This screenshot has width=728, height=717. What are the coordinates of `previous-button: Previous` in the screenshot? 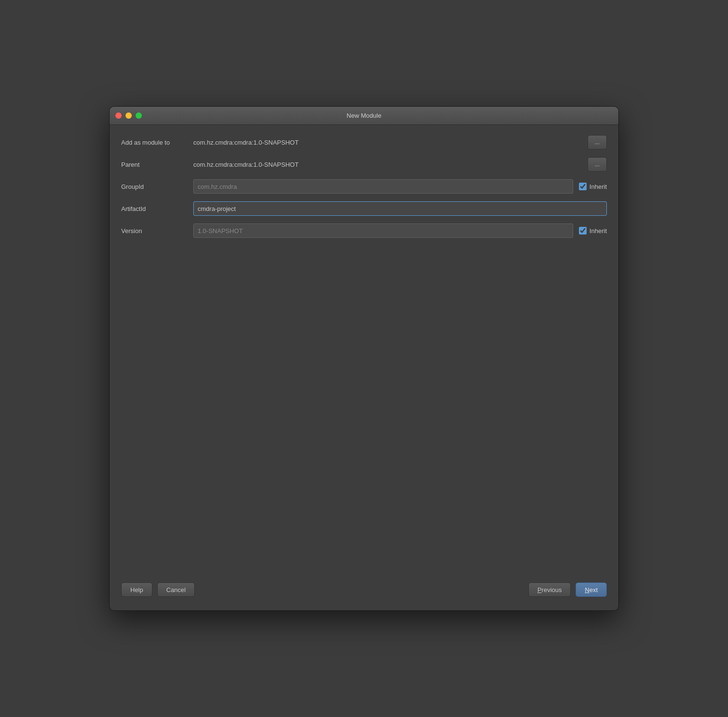 It's located at (550, 590).